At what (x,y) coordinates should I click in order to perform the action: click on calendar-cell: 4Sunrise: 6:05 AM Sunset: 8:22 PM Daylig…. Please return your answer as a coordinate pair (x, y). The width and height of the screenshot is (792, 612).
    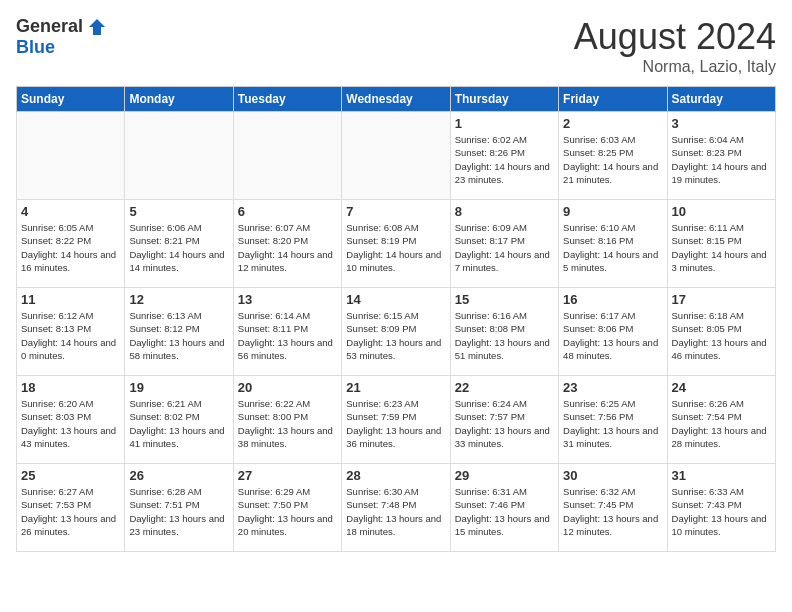
    Looking at the image, I should click on (71, 244).